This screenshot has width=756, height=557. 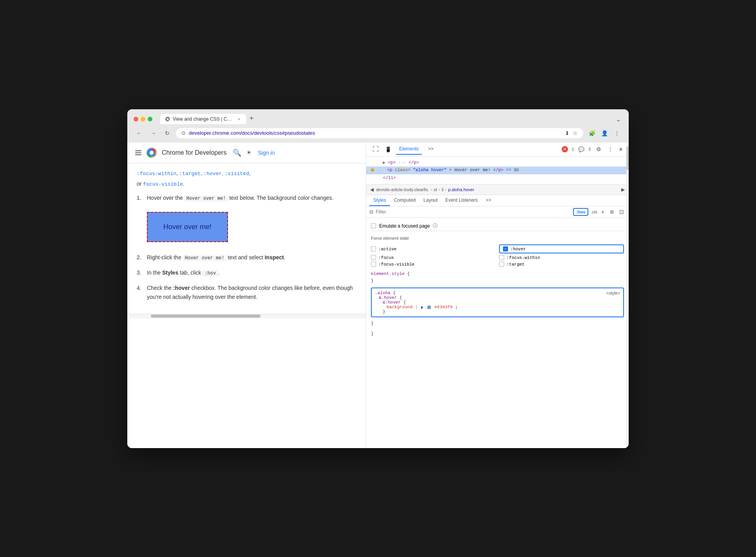 What do you see at coordinates (473, 212) in the screenshot?
I see `filter-input` at bounding box center [473, 212].